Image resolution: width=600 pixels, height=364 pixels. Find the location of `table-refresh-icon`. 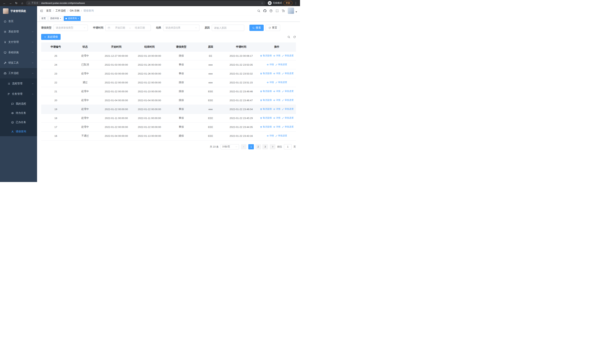

table-refresh-icon is located at coordinates (295, 37).